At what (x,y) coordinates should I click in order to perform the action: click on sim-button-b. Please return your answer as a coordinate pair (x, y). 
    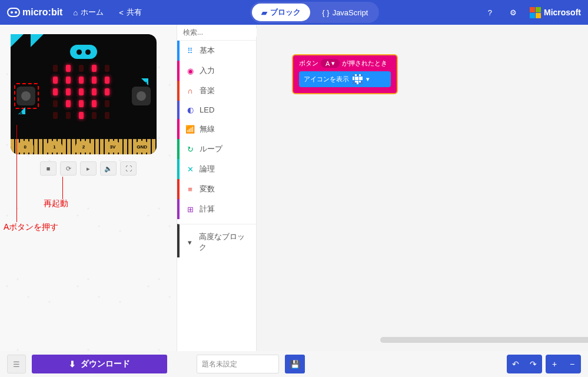
    Looking at the image, I should click on (141, 96).